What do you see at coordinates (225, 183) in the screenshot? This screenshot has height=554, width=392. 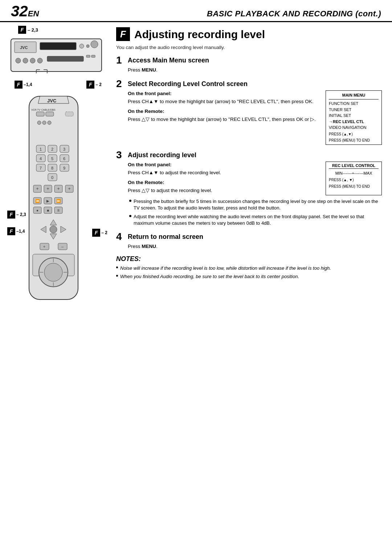 I see `step-3-remote-label: On the Remote:` at bounding box center [225, 183].